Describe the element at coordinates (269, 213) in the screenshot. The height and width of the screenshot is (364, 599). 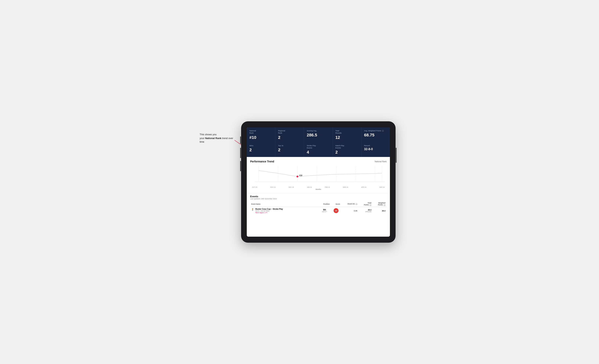
I see `rank-impact: Rank Impact: 3 ▼` at that location.